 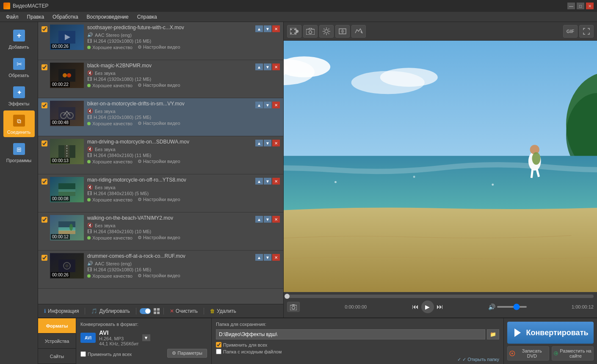 I want to click on sidebar-item-merge: ⧉ Соединить, so click(x=19, y=124).